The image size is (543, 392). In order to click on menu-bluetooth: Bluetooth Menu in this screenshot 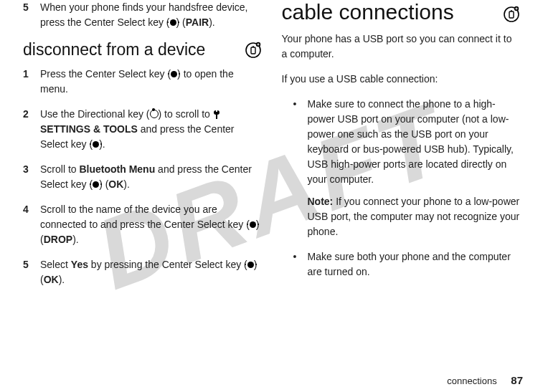, I will do `click(117, 169)`.